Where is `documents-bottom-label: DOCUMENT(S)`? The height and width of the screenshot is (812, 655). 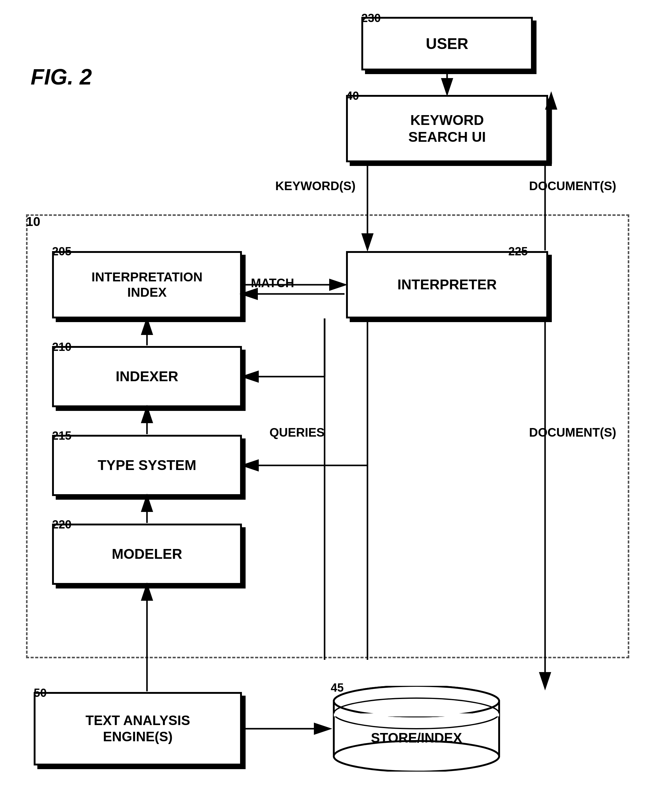 documents-bottom-label: DOCUMENT(S) is located at coordinates (573, 432).